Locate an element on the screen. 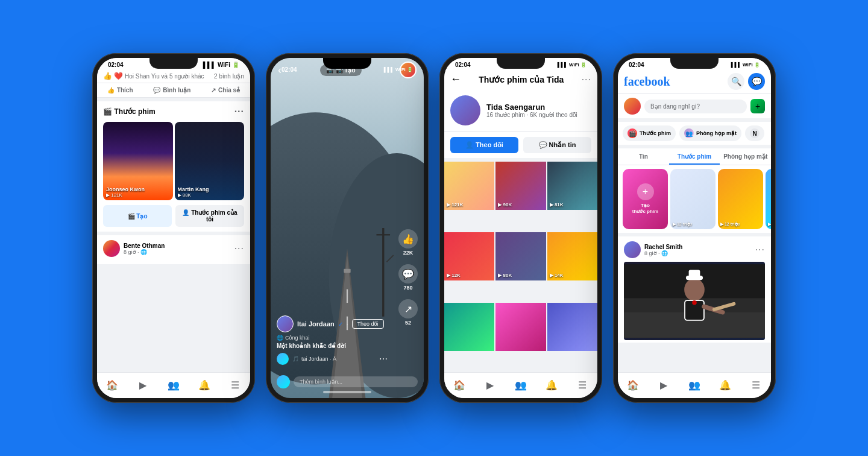 This screenshot has width=868, height=456. nav-reels-4: ▶ is located at coordinates (664, 385).